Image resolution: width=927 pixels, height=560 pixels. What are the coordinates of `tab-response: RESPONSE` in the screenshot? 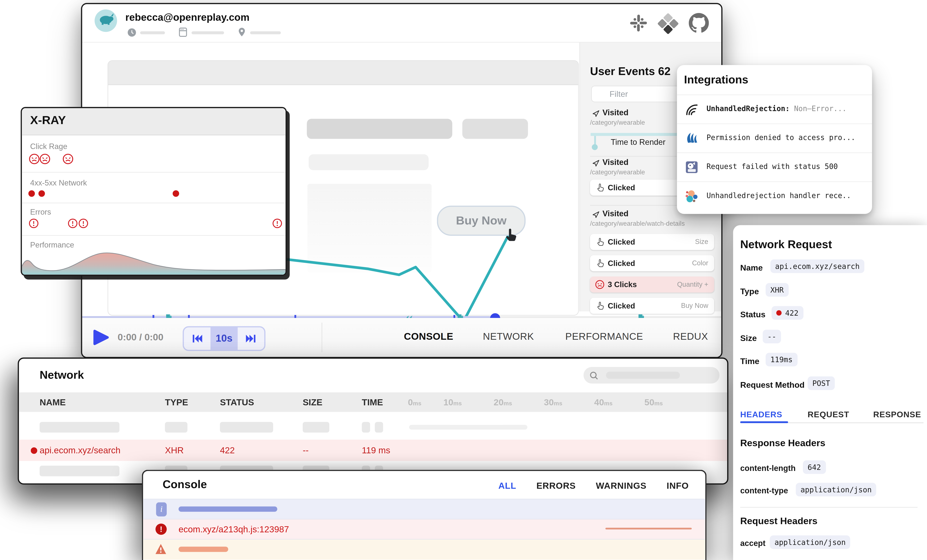 It's located at (897, 414).